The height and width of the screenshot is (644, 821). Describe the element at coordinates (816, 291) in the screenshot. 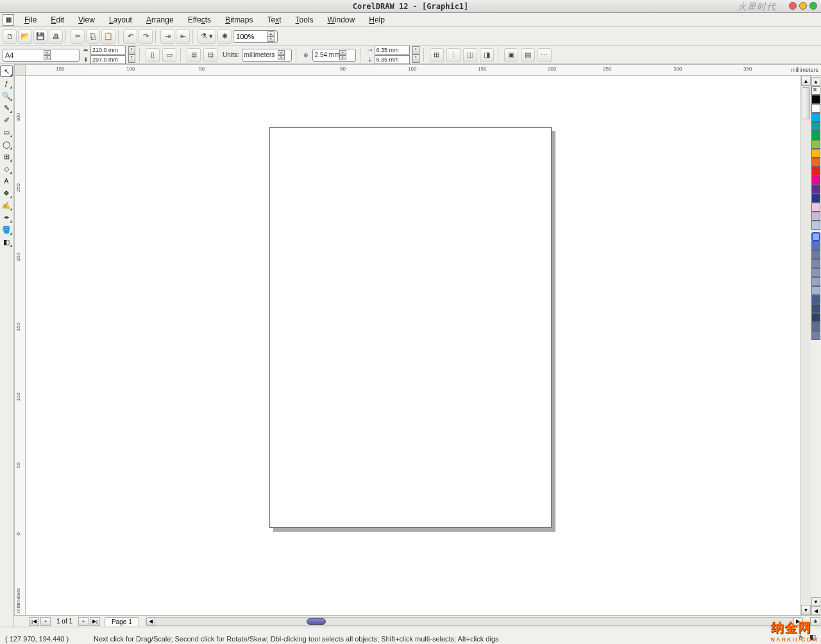

I see `swatch-slate5` at that location.